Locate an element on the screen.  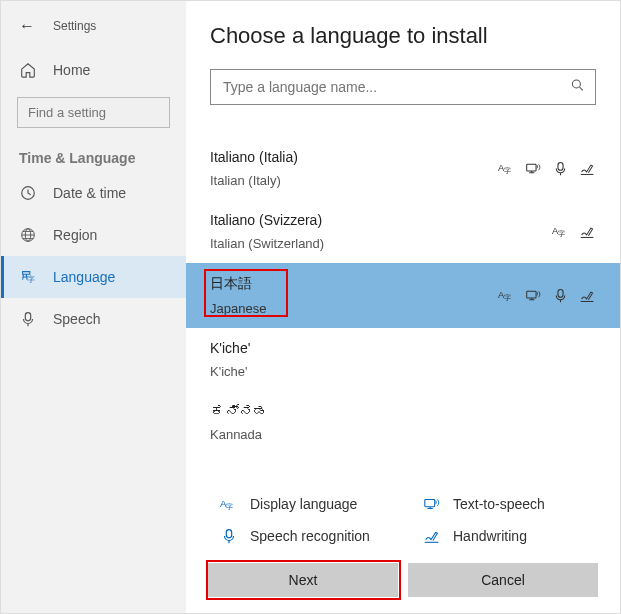
sidebar-item-language: Language is located at coordinates (94, 277).